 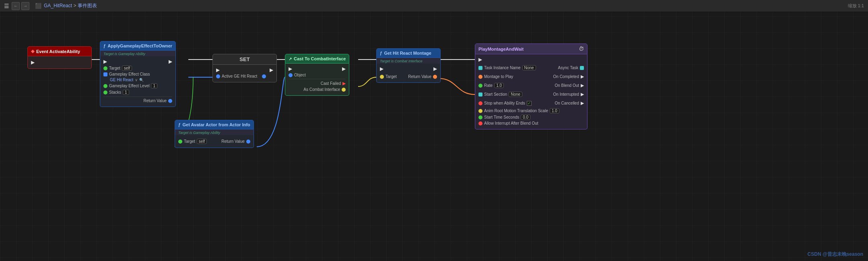 I want to click on set-header: SET, so click(x=245, y=60).